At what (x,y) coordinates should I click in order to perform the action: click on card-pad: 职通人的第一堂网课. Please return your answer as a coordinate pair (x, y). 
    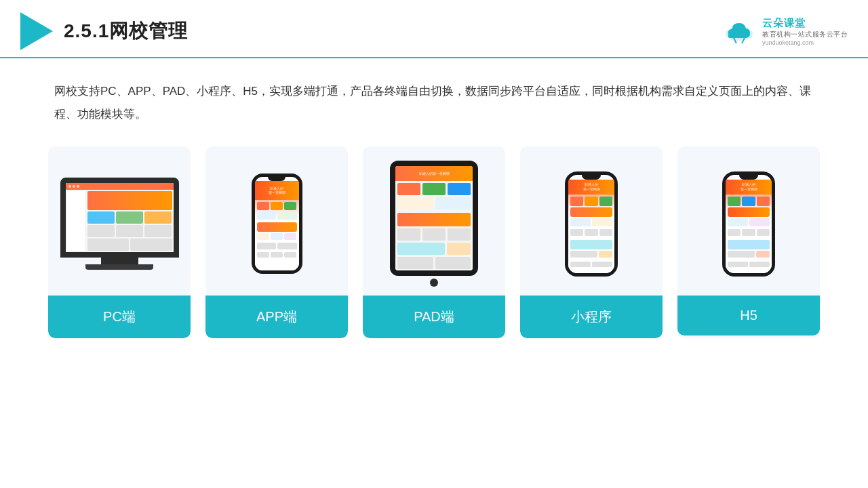
    Looking at the image, I should click on (434, 243).